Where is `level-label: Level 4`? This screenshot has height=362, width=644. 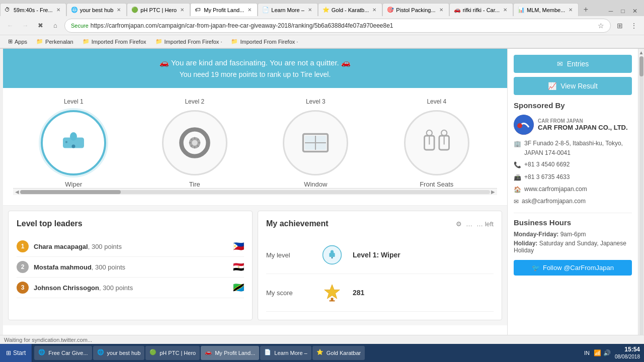 level-label: Level 4 is located at coordinates (437, 102).